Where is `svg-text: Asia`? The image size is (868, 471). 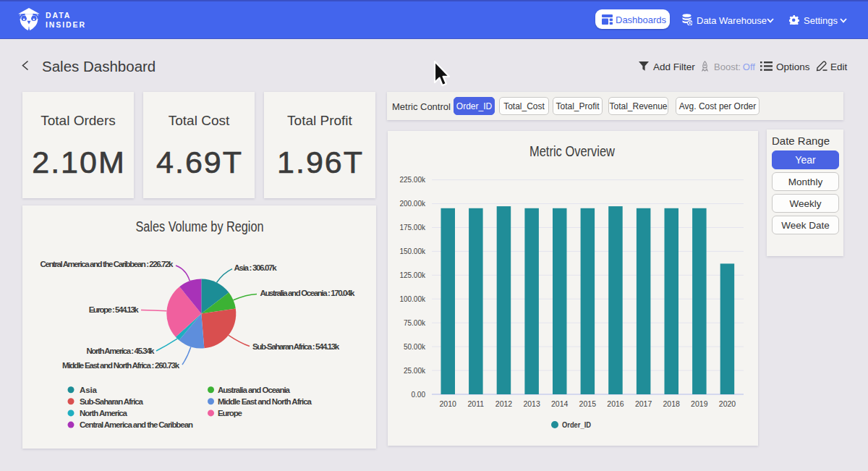
svg-text: Asia is located at coordinates (88, 390).